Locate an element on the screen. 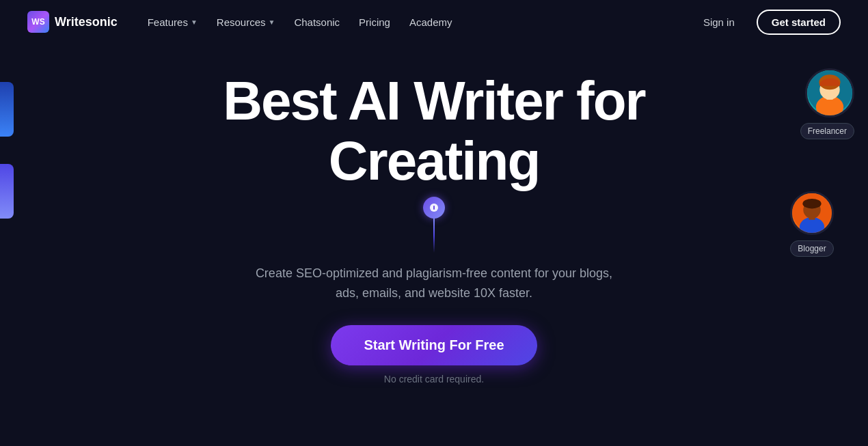  nav-chatsonic: Chatsonic is located at coordinates (317, 22).